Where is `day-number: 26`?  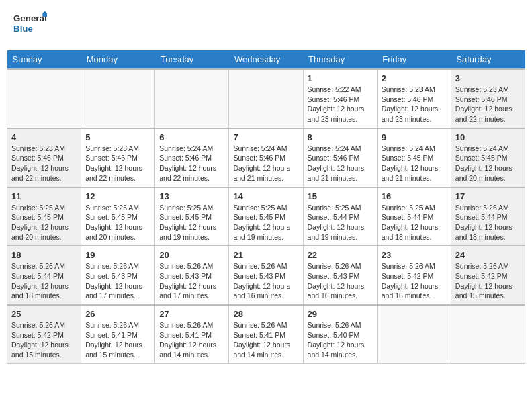
day-number: 26 is located at coordinates (118, 314).